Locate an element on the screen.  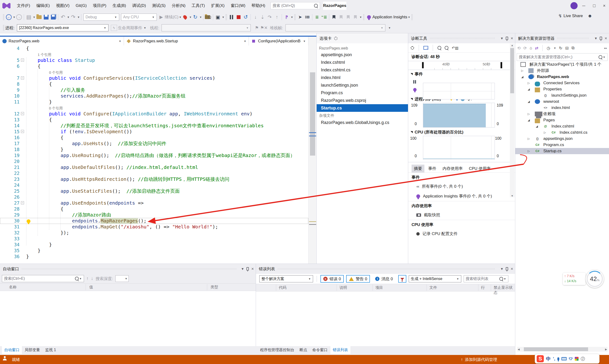
tree-item-Index.cshtml: ◢@Index.cshtml is located at coordinates (562, 126).